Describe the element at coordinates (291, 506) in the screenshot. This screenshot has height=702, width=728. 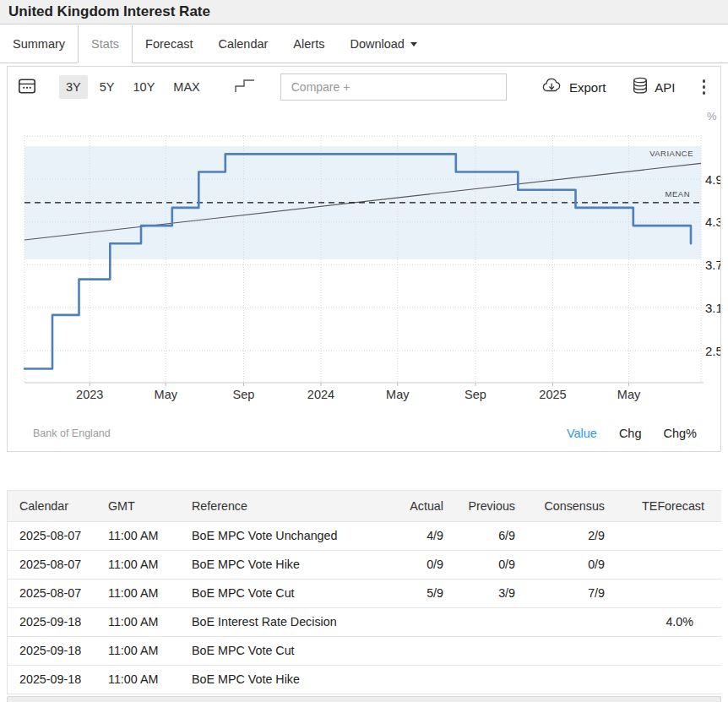
I see `column-header-reference: Reference` at that location.